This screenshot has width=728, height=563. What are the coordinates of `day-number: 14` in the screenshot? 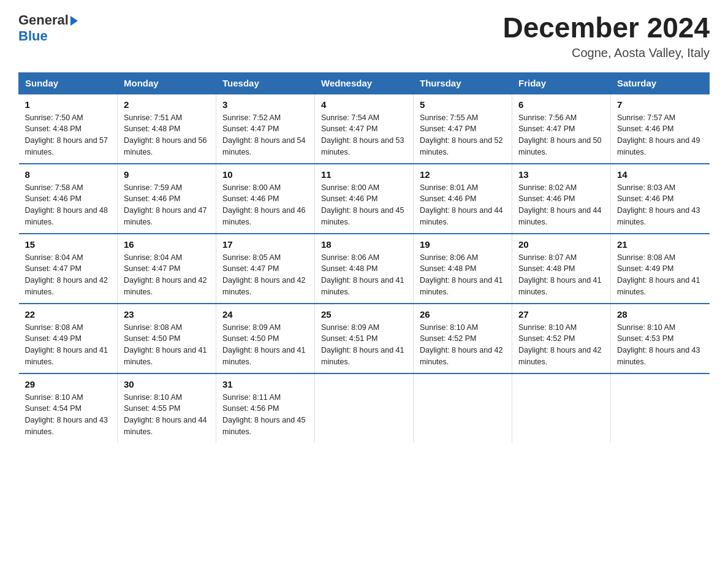 It's located at (661, 174).